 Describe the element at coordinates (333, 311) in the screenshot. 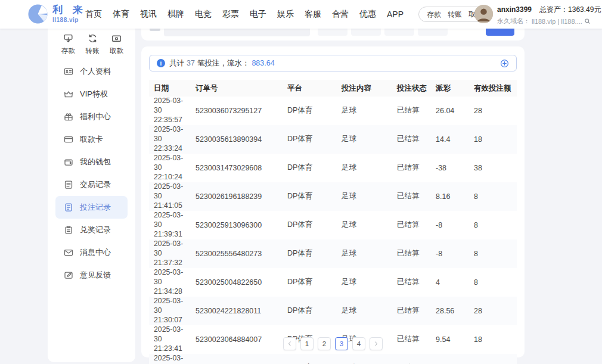

I see `table-row: 2025-03-3021:30:075230024221828011DP体育足球…` at that location.